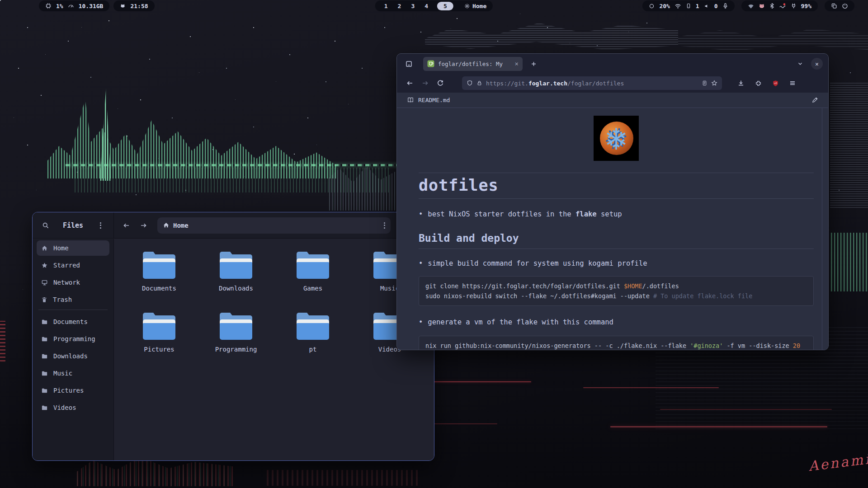 The width and height of the screenshot is (868, 488). I want to click on device-icon, so click(689, 6).